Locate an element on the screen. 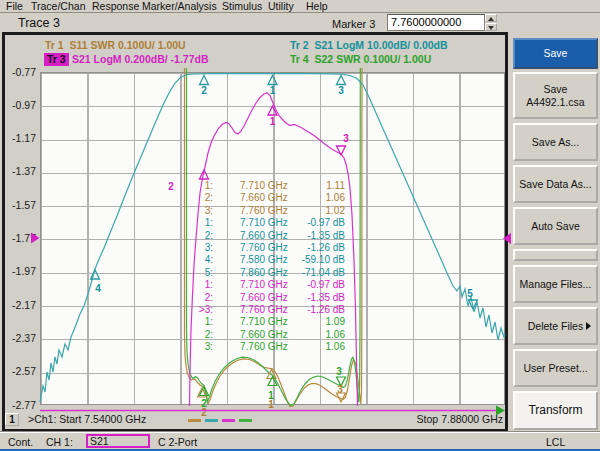  trigger-mode-status: Cont. is located at coordinates (20, 442).